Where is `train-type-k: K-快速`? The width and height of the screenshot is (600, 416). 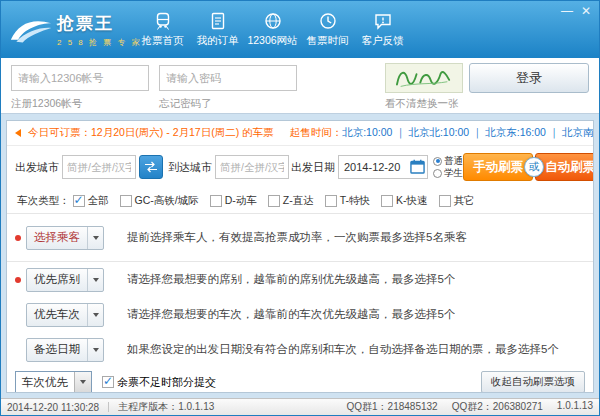 train-type-k: K-快速 is located at coordinates (404, 201).